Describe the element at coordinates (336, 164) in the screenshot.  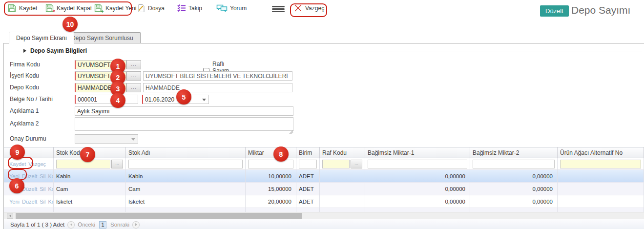
I see `filter-raf-kodu-input` at that location.